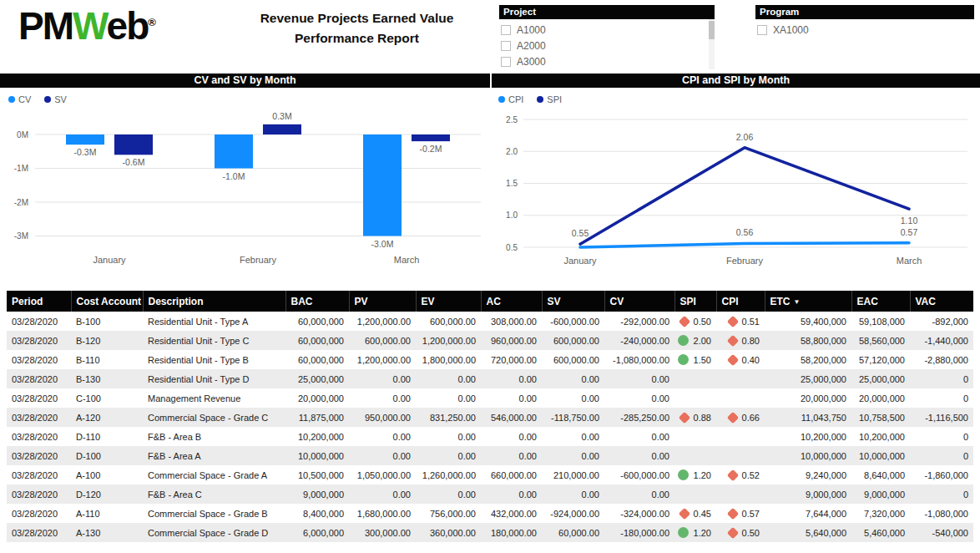  I want to click on column-header-eac: EAC, so click(881, 301).